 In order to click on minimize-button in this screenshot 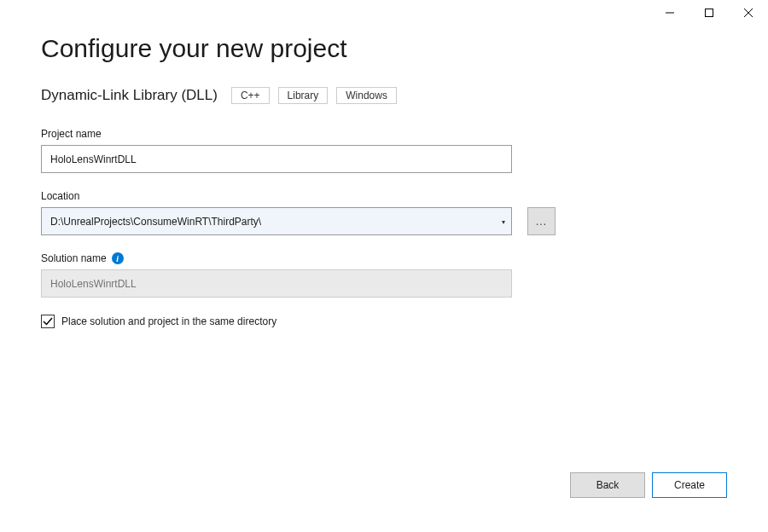, I will do `click(670, 13)`.